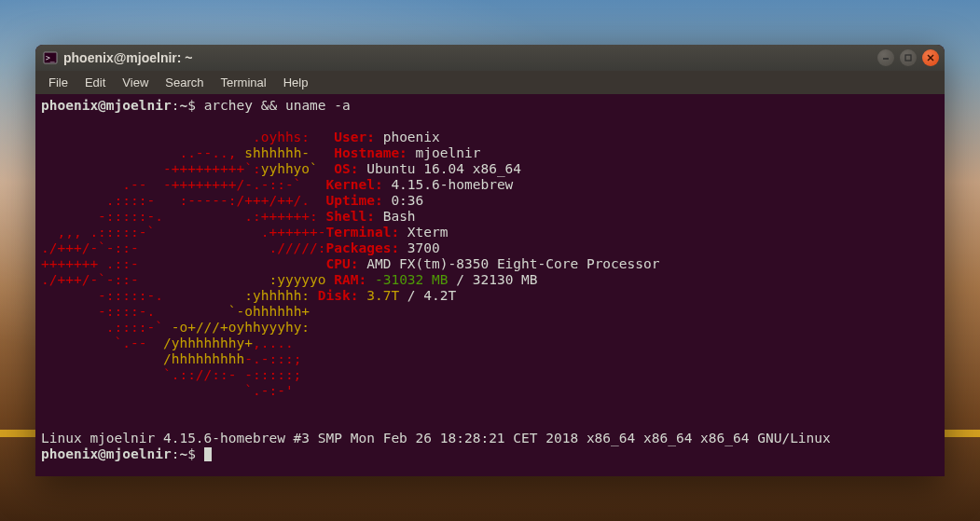 The width and height of the screenshot is (980, 521). I want to click on info-uptime-value: 0:36, so click(407, 200).